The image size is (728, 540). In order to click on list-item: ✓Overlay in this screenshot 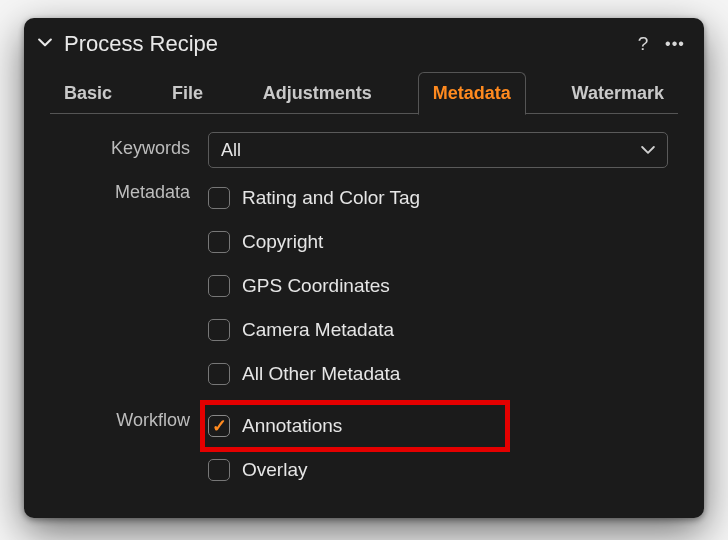, I will do `click(443, 470)`.